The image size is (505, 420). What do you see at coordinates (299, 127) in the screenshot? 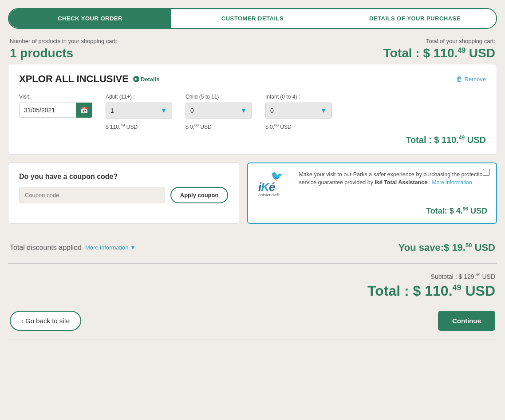
I see `infant-price: $ 0.00 USD` at bounding box center [299, 127].